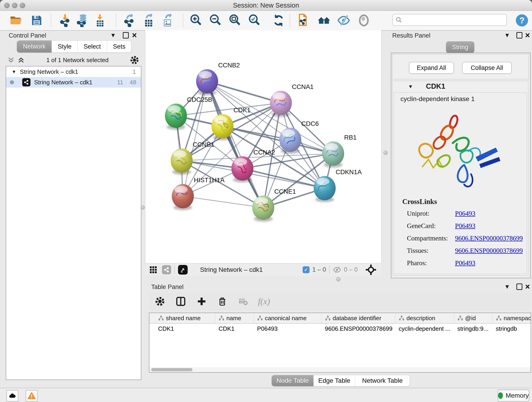  I want to click on network-node-hist1h1a: HIST1H1A, so click(198, 193).